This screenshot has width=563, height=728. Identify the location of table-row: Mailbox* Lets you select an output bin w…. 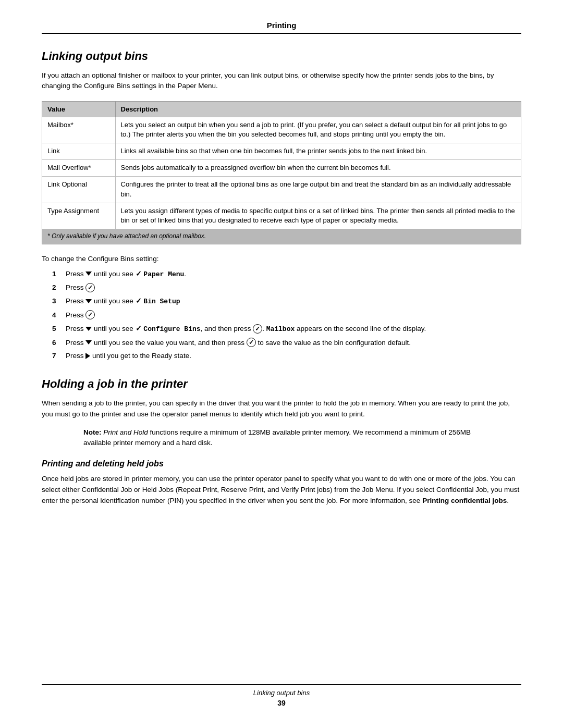
(282, 130).